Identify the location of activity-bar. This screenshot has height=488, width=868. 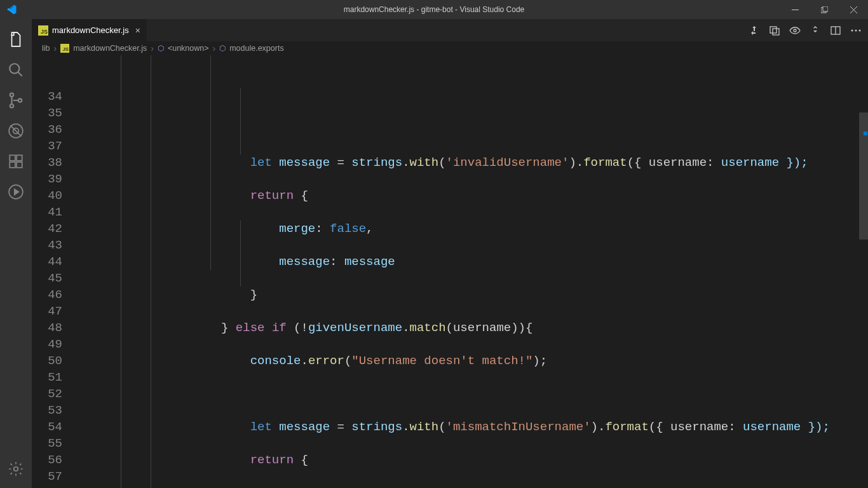
(16, 254).